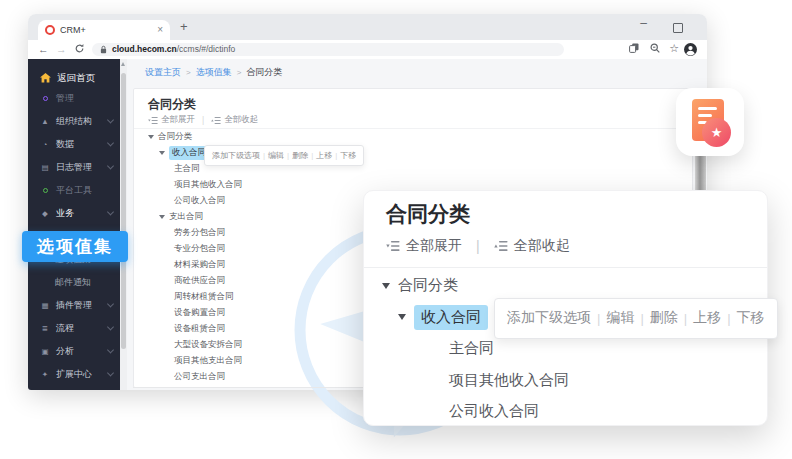  What do you see at coordinates (104, 50) in the screenshot?
I see `lock-icon` at bounding box center [104, 50].